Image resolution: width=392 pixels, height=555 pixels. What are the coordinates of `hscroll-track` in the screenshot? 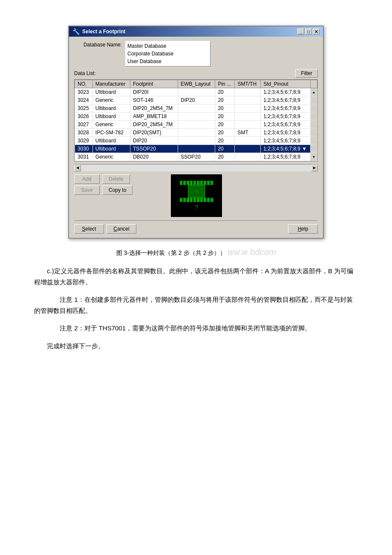 It's located at (196, 168).